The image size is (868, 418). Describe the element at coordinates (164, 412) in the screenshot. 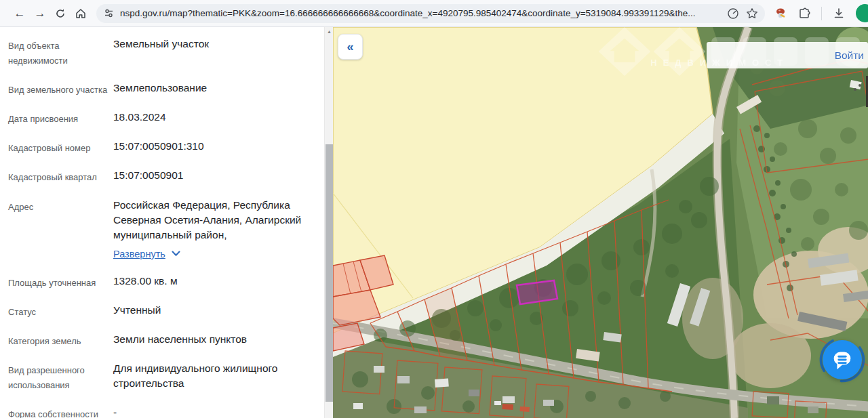

I see `info-row: Форма собственности-` at that location.